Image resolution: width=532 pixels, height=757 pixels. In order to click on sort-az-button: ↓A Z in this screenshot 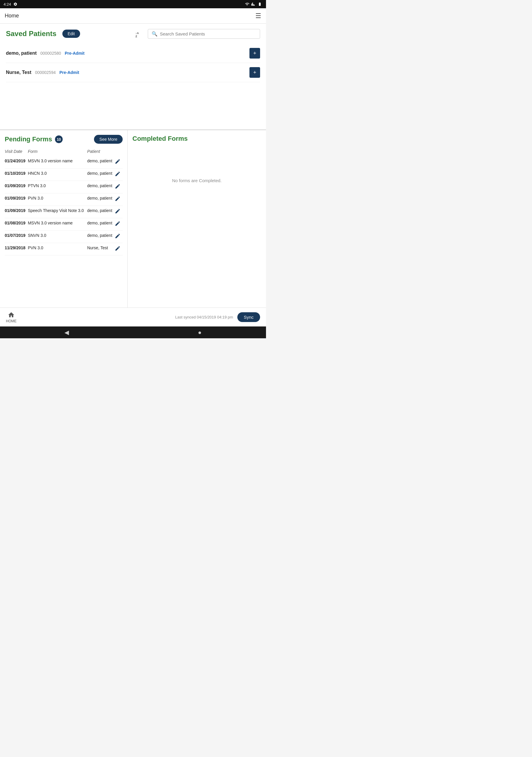, I will do `click(139, 34)`.